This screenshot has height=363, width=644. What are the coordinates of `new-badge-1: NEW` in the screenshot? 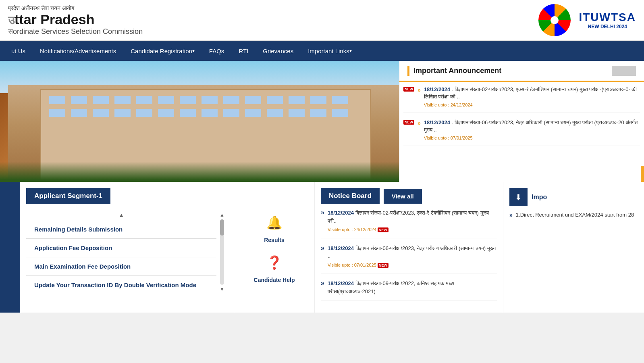 It's located at (409, 89).